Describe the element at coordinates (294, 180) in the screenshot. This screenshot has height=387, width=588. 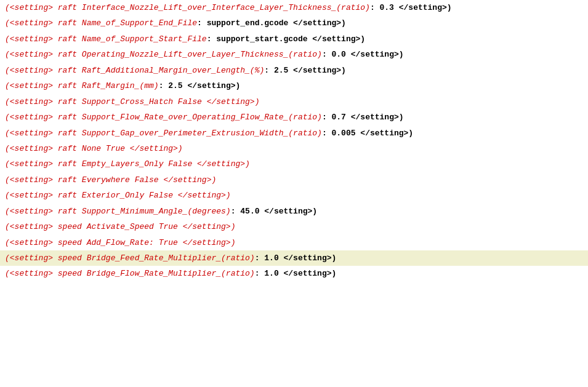
I see `code-line-12: (<setting> raft Everywhere False </setti…` at that location.